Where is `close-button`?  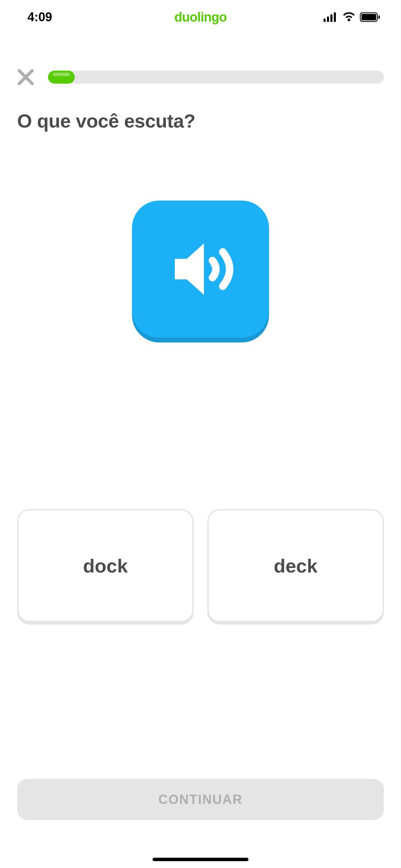 close-button is located at coordinates (26, 77).